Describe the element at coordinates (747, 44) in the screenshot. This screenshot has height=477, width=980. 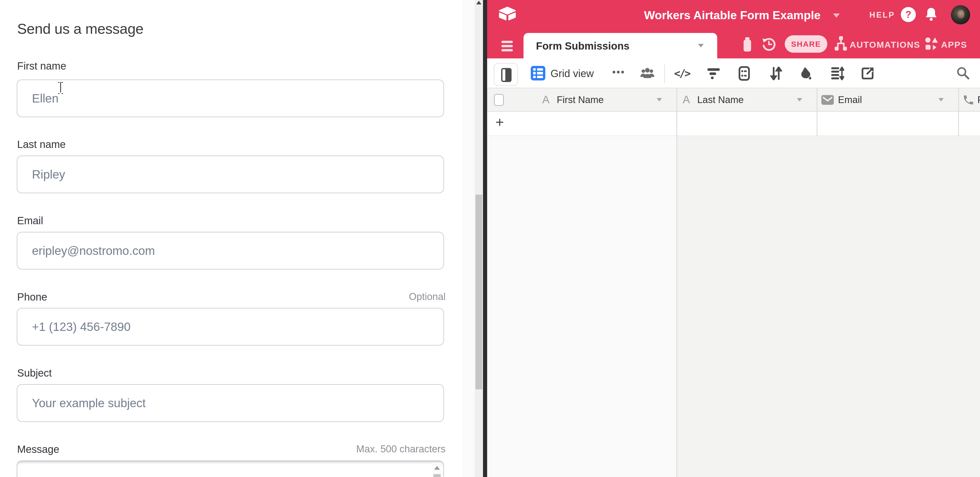
I see `trash-icon` at that location.